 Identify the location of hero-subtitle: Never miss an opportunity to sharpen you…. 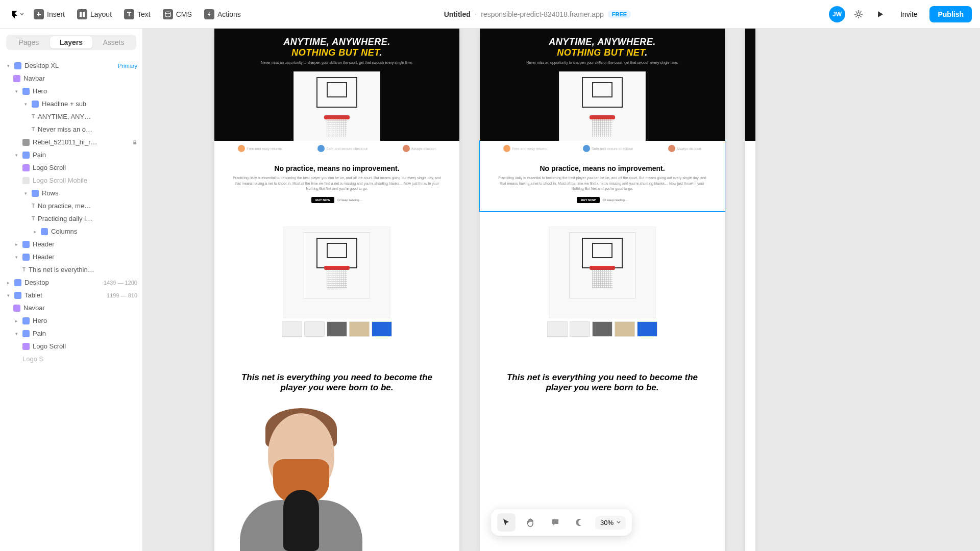
(337, 63).